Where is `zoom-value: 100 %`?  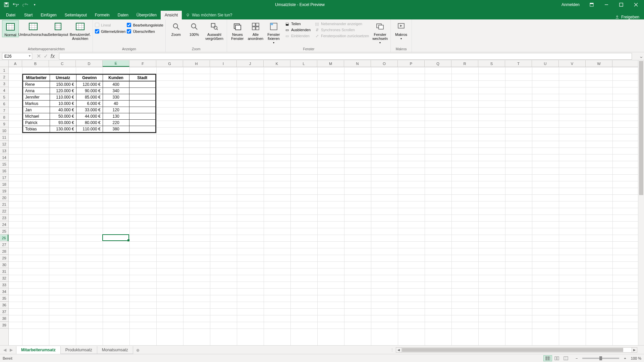 zoom-value: 100 % is located at coordinates (636, 358).